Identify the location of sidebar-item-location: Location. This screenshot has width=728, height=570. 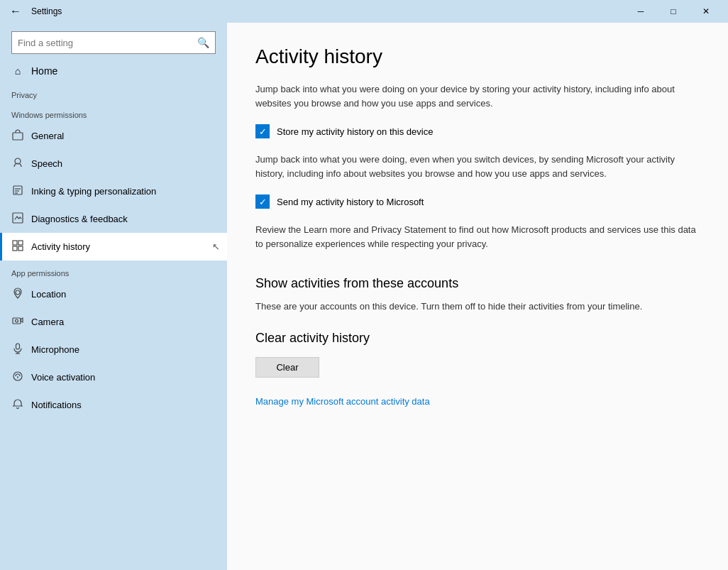
(114, 294).